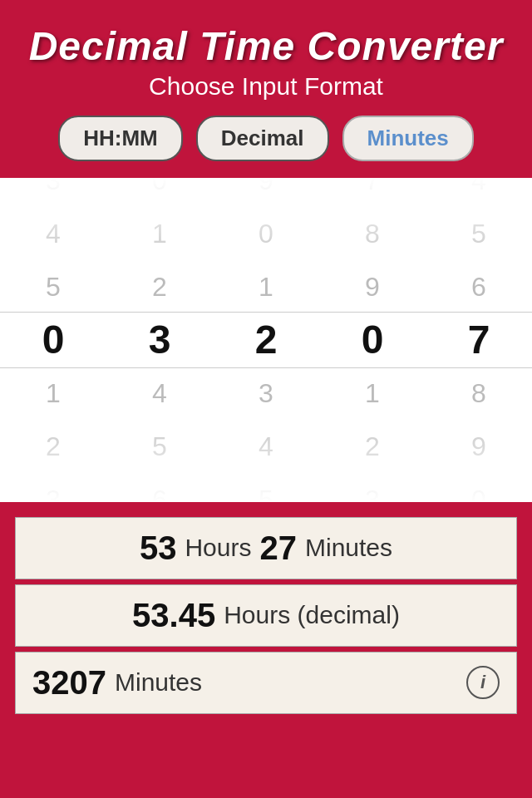 This screenshot has height=798, width=532. I want to click on result-minutes-label: Minutes, so click(349, 548).